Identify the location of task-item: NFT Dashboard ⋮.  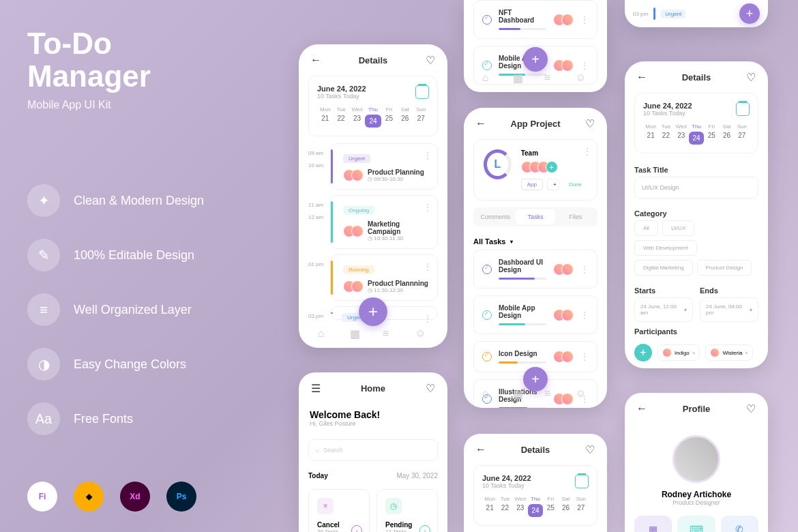
(535, 19).